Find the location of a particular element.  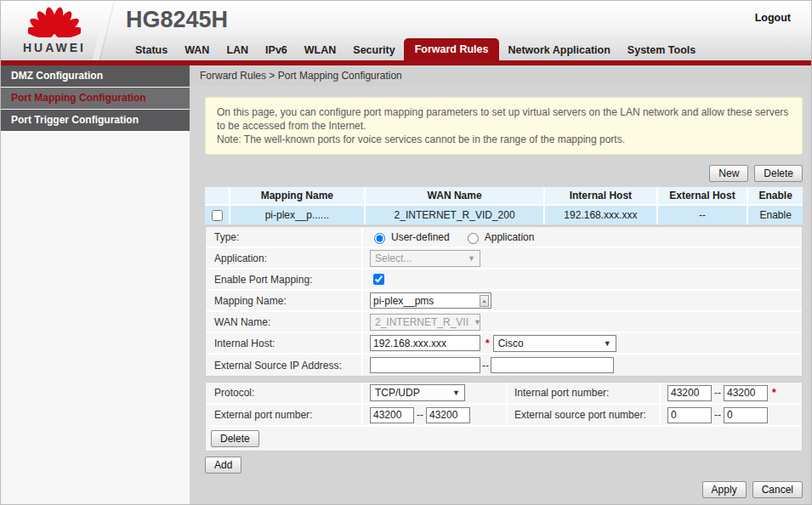

port-mapping-table: Mapping Name WAN Name Internal Host Exte… is located at coordinates (503, 206).